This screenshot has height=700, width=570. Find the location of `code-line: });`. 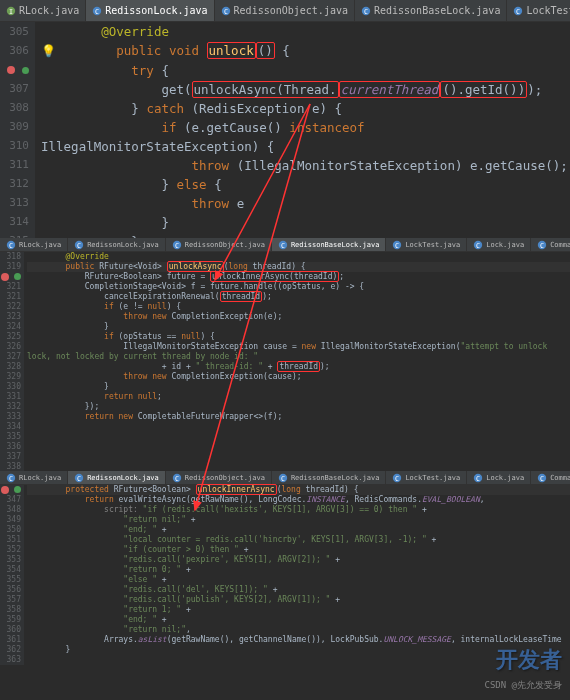

code-line: }); is located at coordinates (298, 407).